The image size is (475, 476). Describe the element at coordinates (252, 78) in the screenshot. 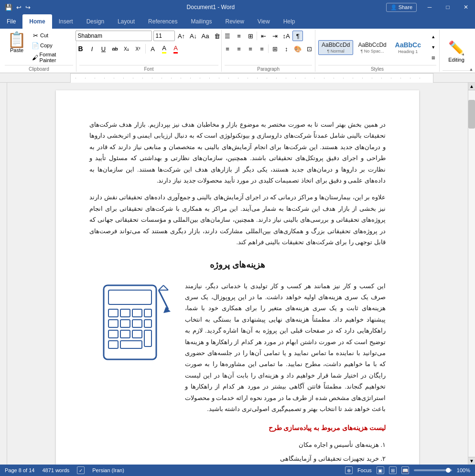

I see `ruler-marks` at that location.